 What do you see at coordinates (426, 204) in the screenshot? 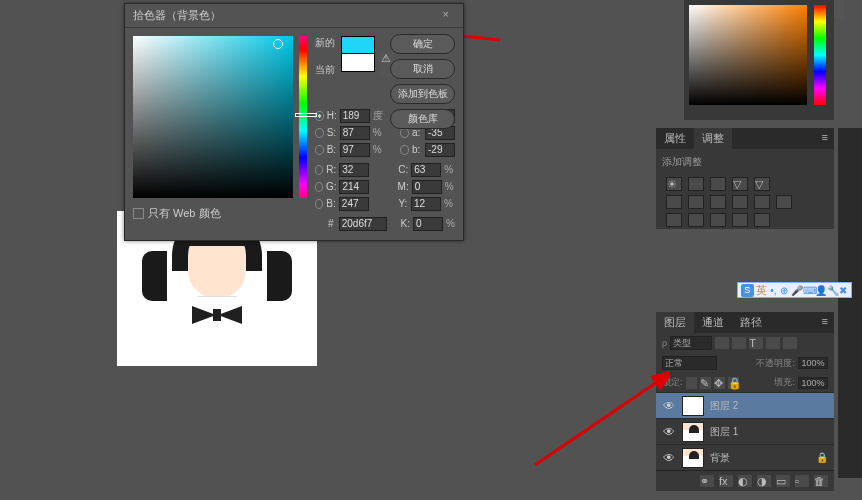
I see `y-input` at bounding box center [426, 204].